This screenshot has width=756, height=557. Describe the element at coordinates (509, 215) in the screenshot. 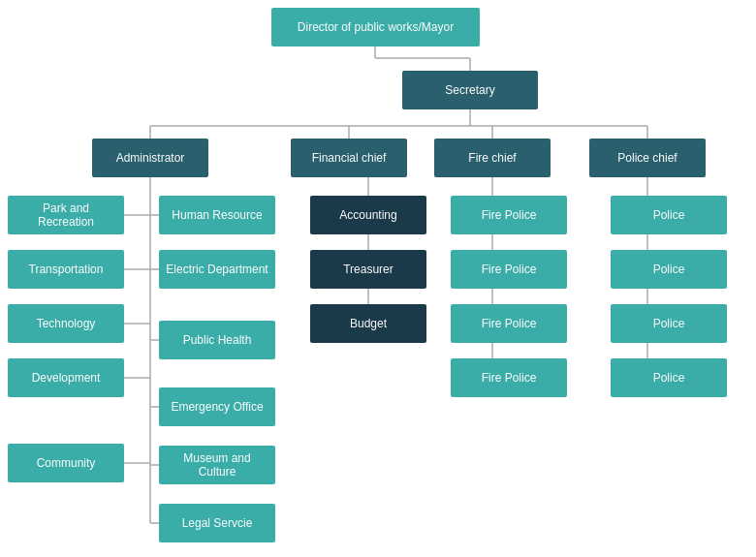

I see `node-fire1: Fire Police` at that location.